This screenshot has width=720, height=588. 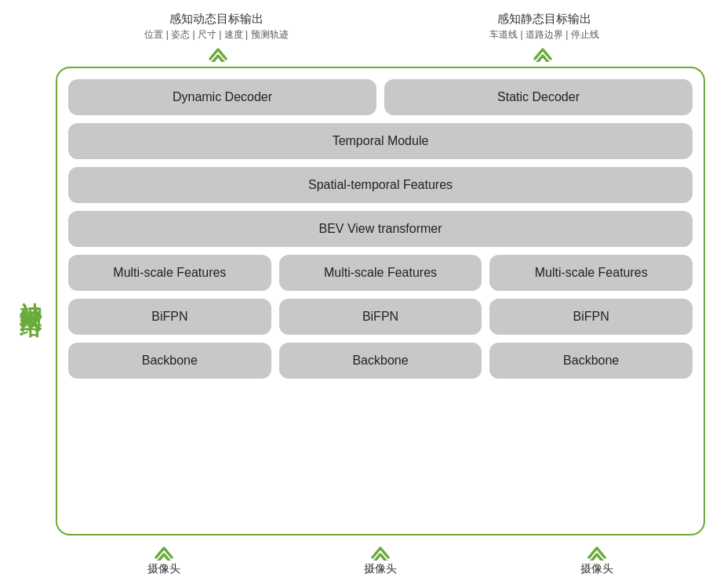 What do you see at coordinates (164, 569) in the screenshot?
I see `camera-text-left: 摄像头` at bounding box center [164, 569].